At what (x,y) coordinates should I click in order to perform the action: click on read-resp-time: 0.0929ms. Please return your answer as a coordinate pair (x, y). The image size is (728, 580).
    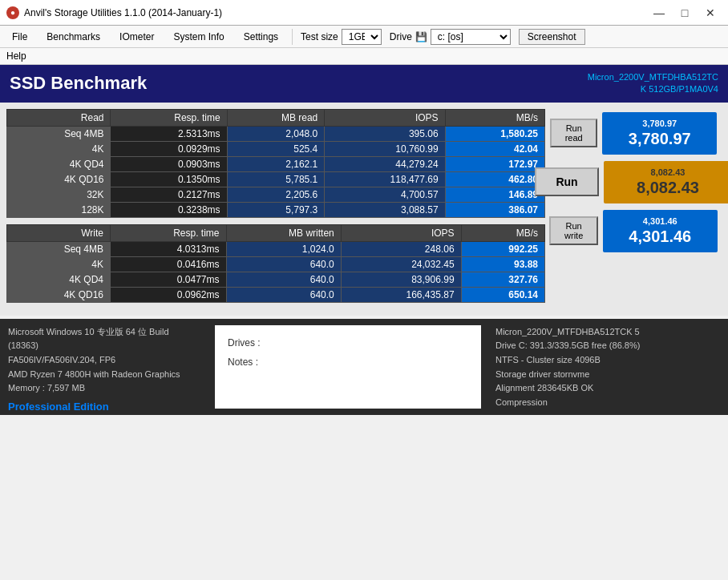
    Looking at the image, I should click on (168, 149).